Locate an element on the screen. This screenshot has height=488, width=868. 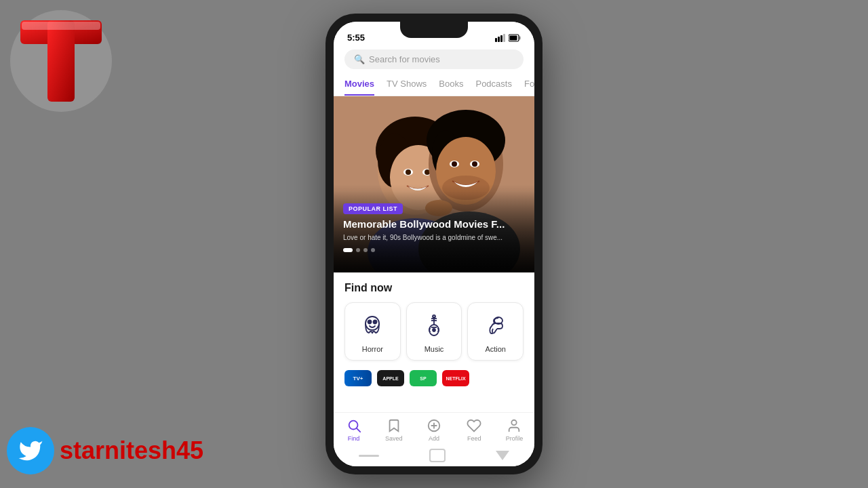
streaming-pill-3: SP is located at coordinates (423, 378).